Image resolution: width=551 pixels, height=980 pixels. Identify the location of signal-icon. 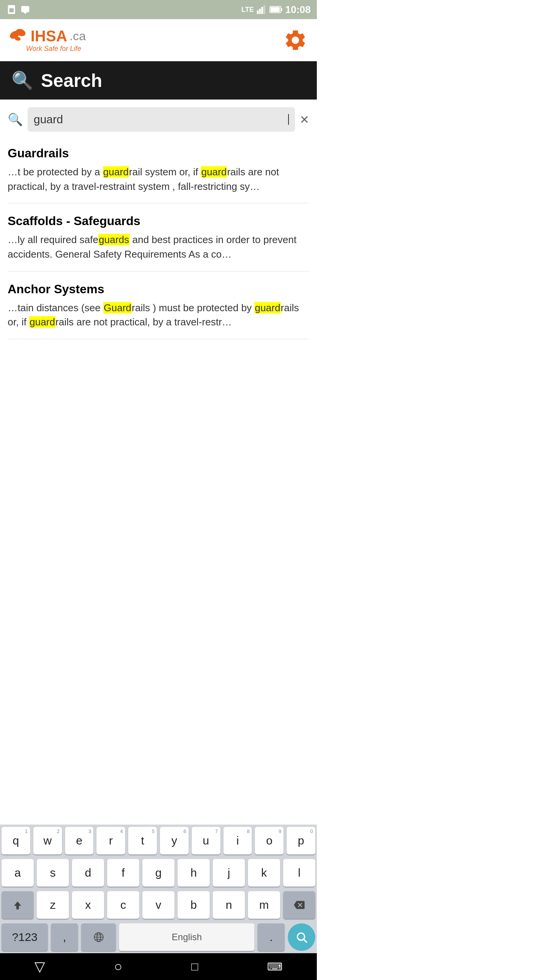
(262, 10).